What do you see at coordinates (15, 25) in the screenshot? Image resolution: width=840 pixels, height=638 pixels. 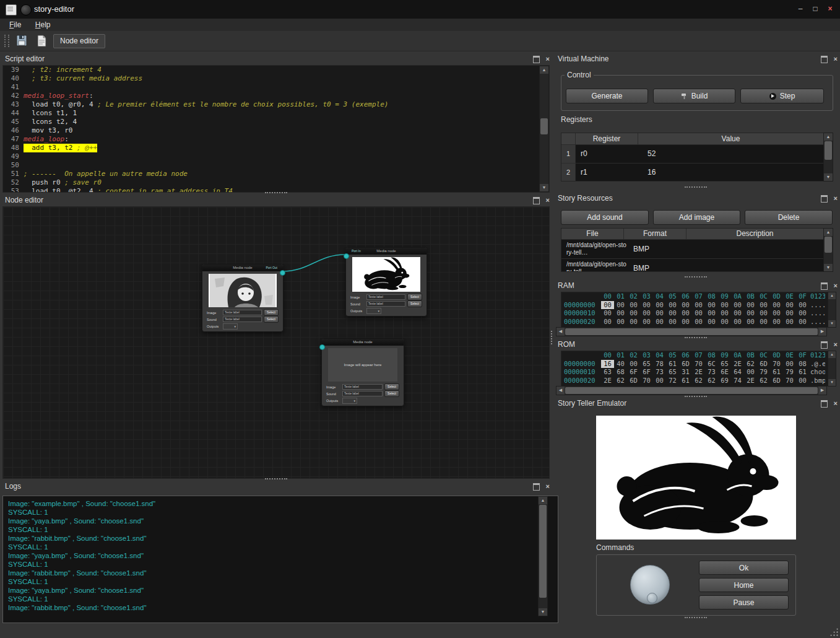 I see `menu-file: File` at bounding box center [15, 25].